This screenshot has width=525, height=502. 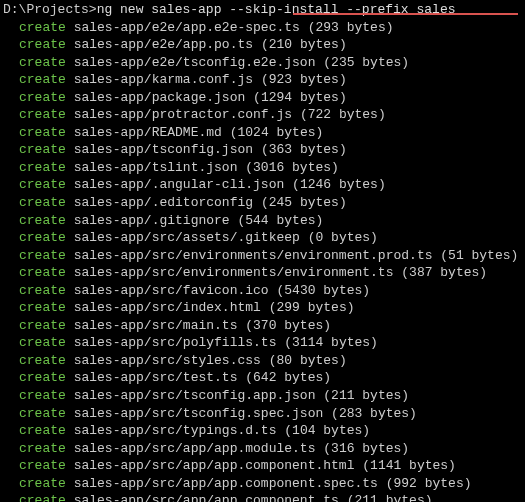 I want to click on output-line: create sales-app/src/tsconfig.spec.json …, so click(x=262, y=414).